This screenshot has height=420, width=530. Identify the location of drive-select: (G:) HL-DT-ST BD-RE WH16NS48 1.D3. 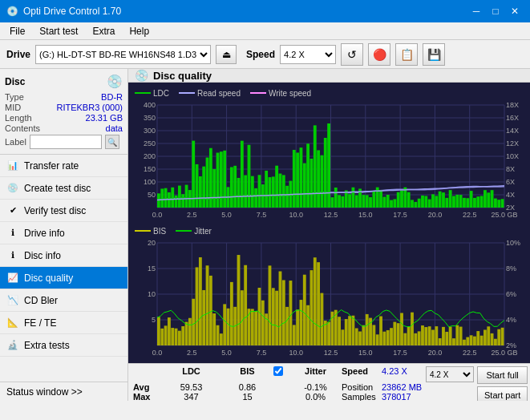
(123, 55).